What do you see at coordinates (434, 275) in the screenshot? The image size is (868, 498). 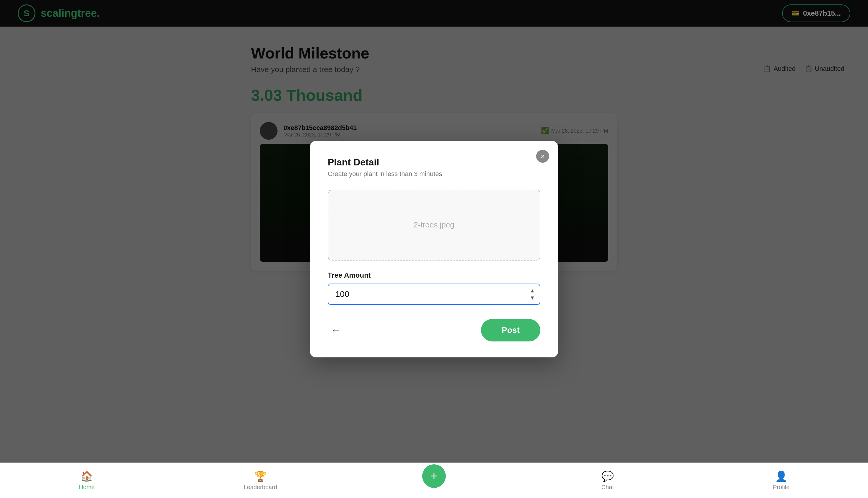 I see `tree-amount-label: Tree Amount` at bounding box center [434, 275].